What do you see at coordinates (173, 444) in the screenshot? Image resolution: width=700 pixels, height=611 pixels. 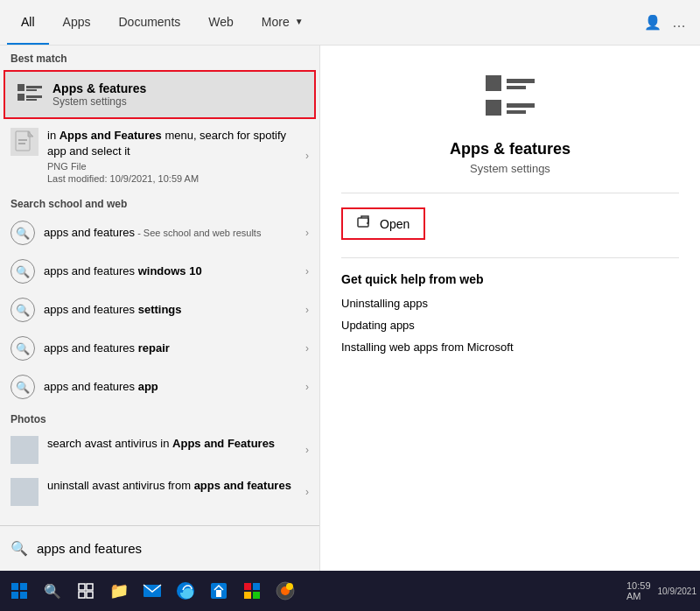 I see `photo-result-text-1: search avast antivirus in Apps and Featu…` at bounding box center [173, 444].